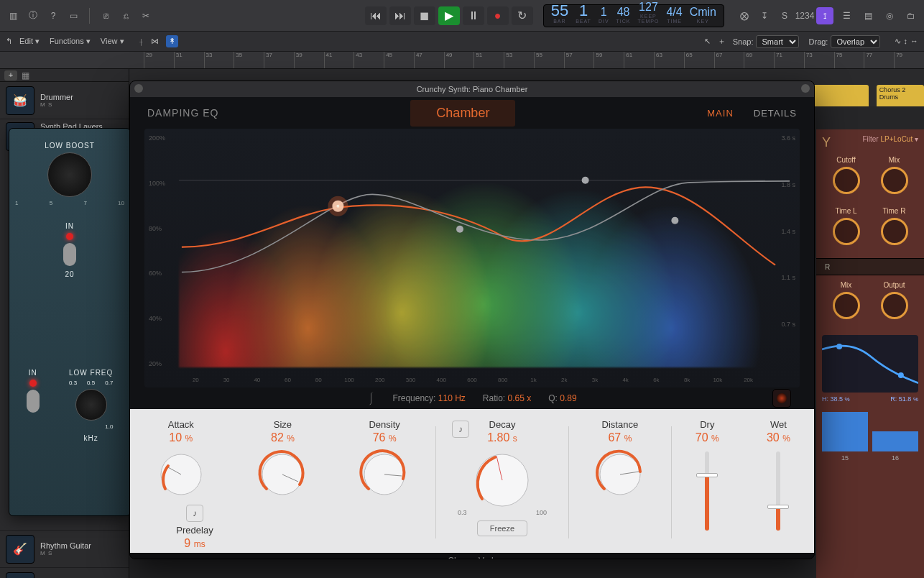  Describe the element at coordinates (189, 60) in the screenshot. I see `ruler-tick: 31` at that location.